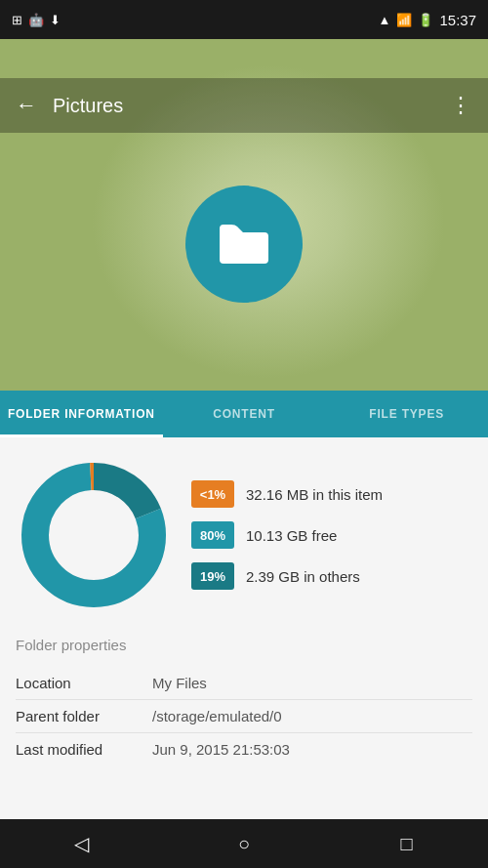 The image size is (488, 868). What do you see at coordinates (217, 717) in the screenshot?
I see `property-value-parent: /storage/emulated/0` at bounding box center [217, 717].